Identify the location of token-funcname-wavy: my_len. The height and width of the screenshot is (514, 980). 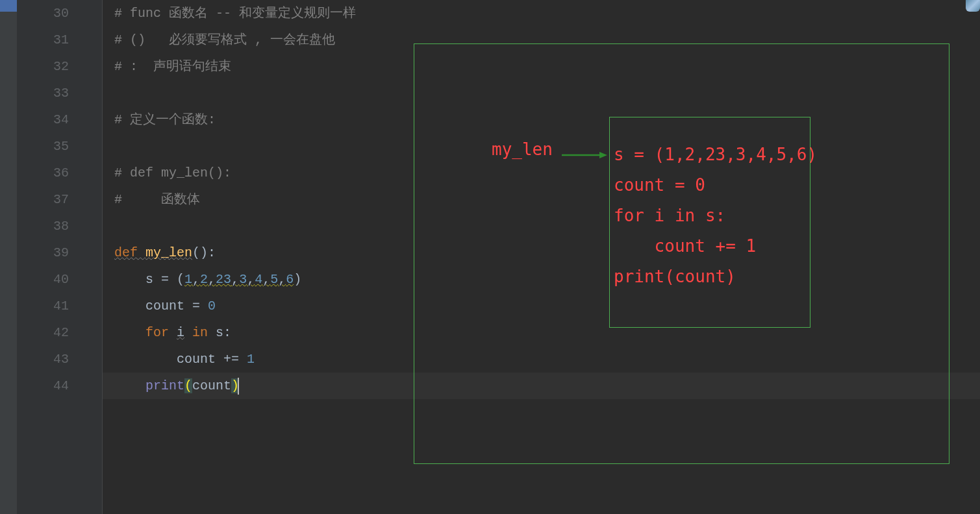
(169, 253).